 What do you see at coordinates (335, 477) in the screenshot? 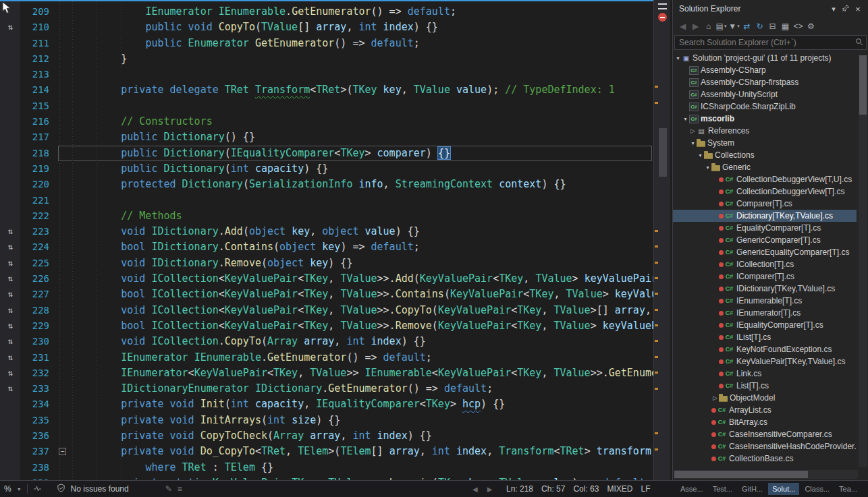
I see `code-line-239: ⇅239 private static KeyValuePair<TKey, T…` at bounding box center [335, 477].